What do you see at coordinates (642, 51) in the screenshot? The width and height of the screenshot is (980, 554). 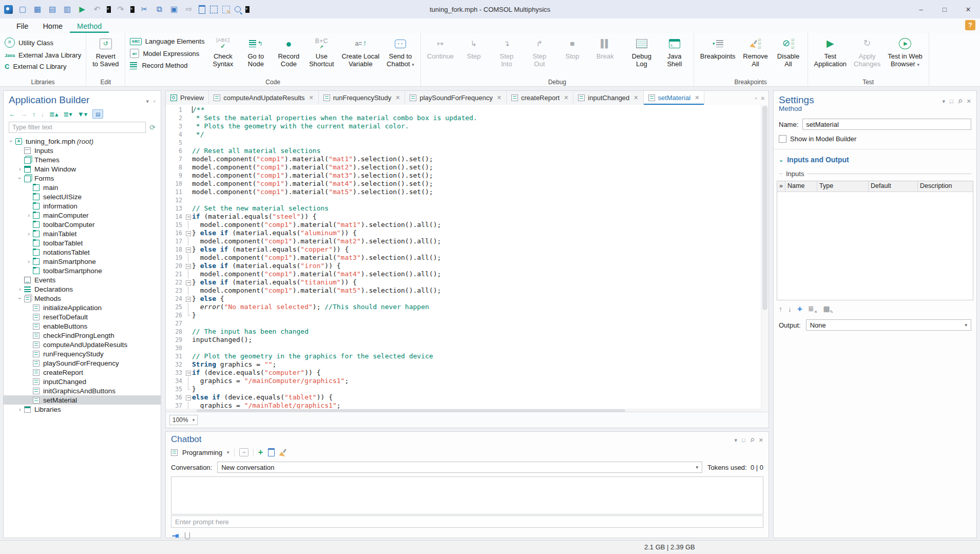 I see `debug-log-button: Debug Log` at bounding box center [642, 51].